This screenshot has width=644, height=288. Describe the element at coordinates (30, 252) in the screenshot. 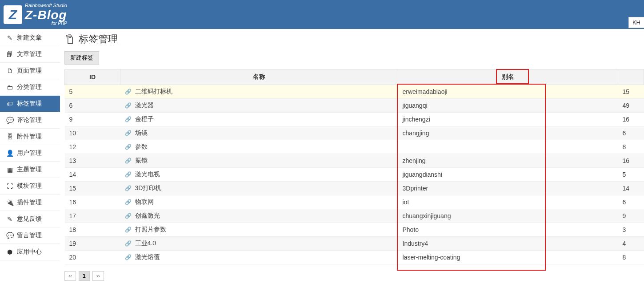

I see `sidebar-item-13: ⬢应用中心` at that location.